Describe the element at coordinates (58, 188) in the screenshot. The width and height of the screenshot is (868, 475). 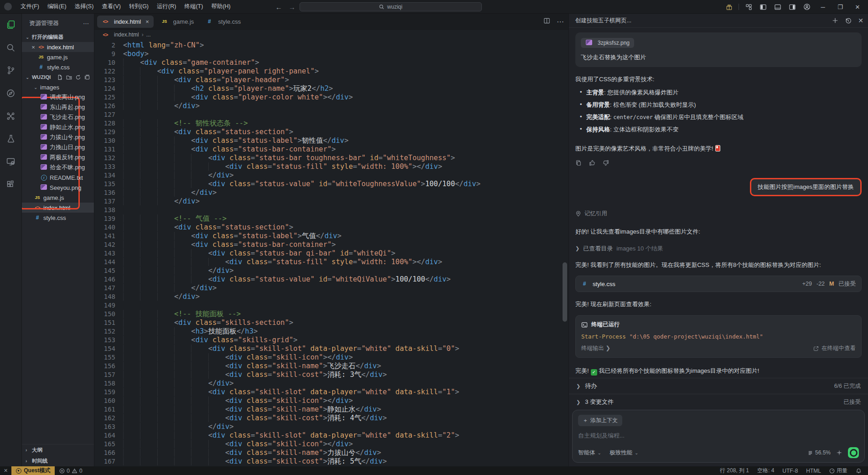
I see `tree-item-seeyou: Seeyou.png` at that location.